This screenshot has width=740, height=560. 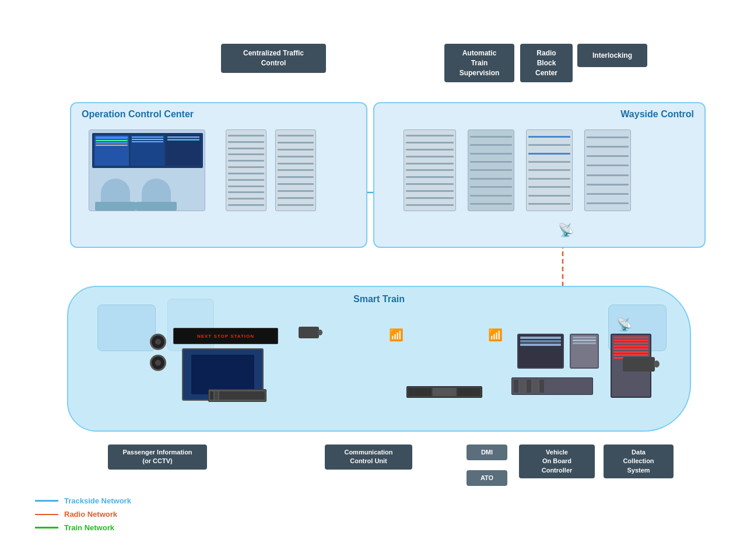 What do you see at coordinates (83, 527) in the screenshot?
I see `legend-train: Train Network` at bounding box center [83, 527].